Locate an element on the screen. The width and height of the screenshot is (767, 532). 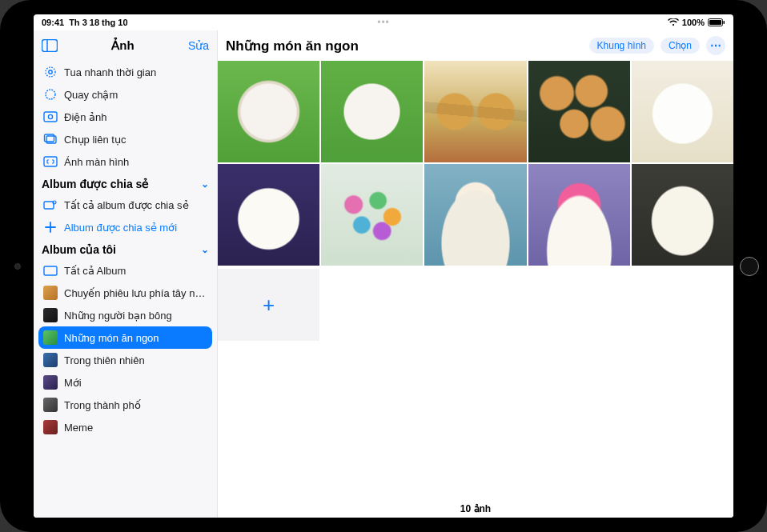
sidebar-item-all-shared: Tất cả album được chia sẻ is located at coordinates (125, 205).